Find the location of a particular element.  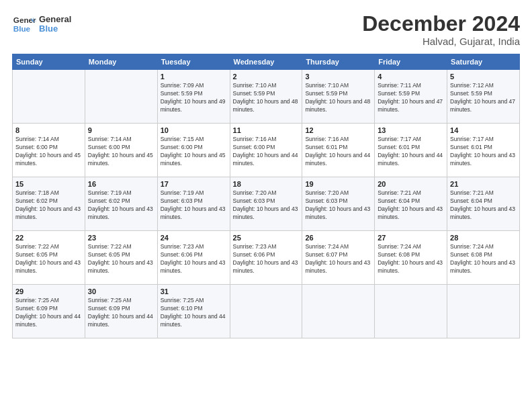

day-number: 24 is located at coordinates (193, 238).